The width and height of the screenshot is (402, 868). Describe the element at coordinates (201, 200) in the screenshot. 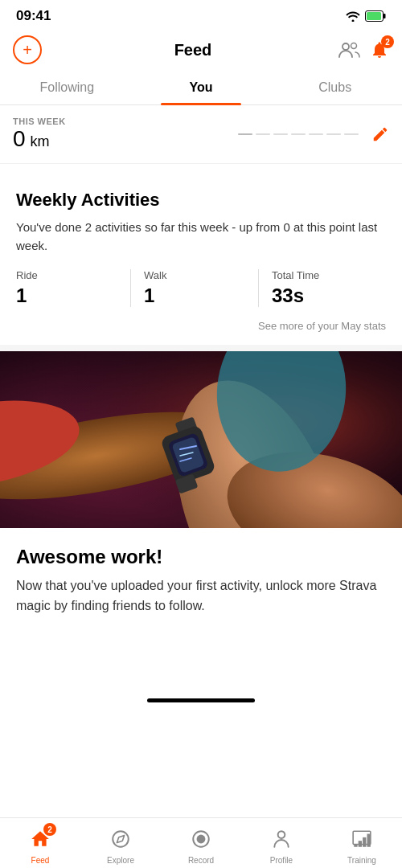

I see `weekly-activities-title: Weekly Activities` at that location.